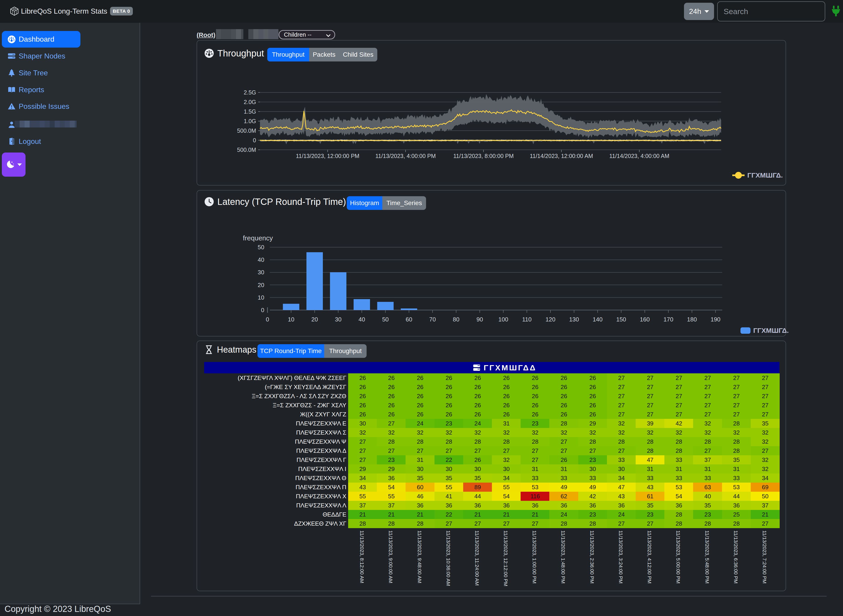  I want to click on svg-text: 11/13/2023, 4:00:00 PM, so click(405, 156).